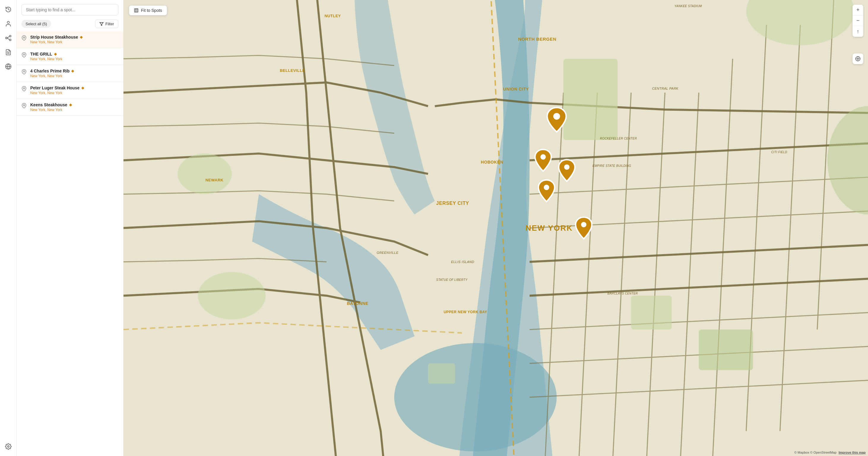 The height and width of the screenshot is (456, 868). Describe the element at coordinates (70, 10) in the screenshot. I see `search-input` at that location.